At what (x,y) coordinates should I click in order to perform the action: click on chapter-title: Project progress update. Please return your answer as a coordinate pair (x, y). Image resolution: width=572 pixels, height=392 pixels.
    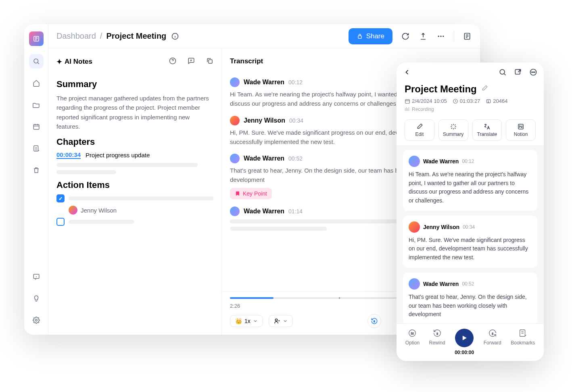
    Looking at the image, I should click on (118, 155).